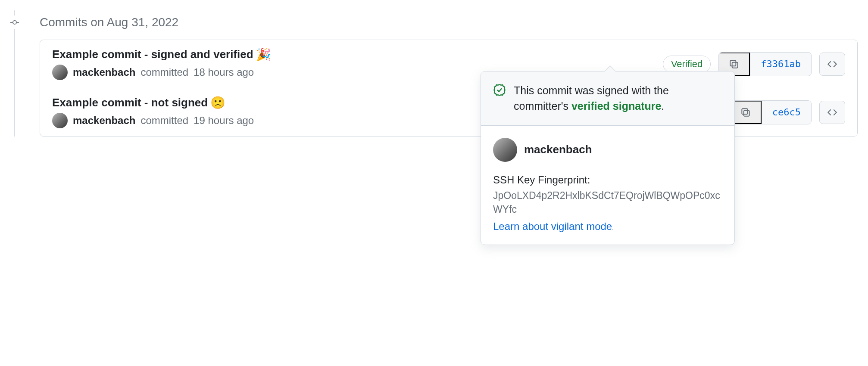 The image size is (868, 366). Describe the element at coordinates (224, 121) in the screenshot. I see `commit-meta-time: 19 hours ago` at that location.